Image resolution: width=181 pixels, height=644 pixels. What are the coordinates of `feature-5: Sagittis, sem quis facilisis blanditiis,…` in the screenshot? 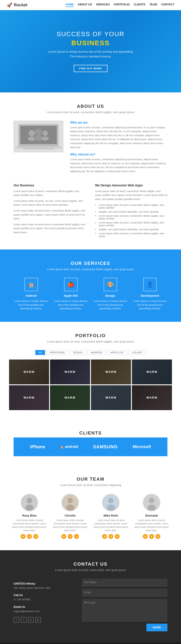 It's located at (131, 230).